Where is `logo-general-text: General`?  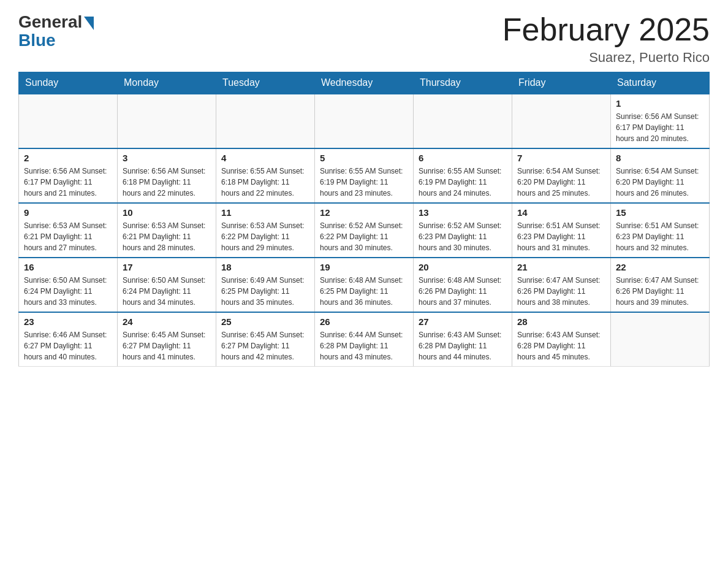
logo-general-text: General is located at coordinates (50, 22).